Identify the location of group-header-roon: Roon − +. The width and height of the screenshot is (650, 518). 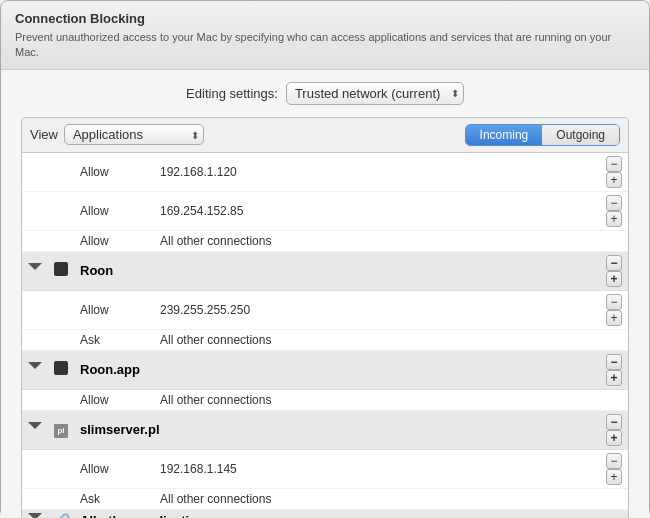
(325, 270).